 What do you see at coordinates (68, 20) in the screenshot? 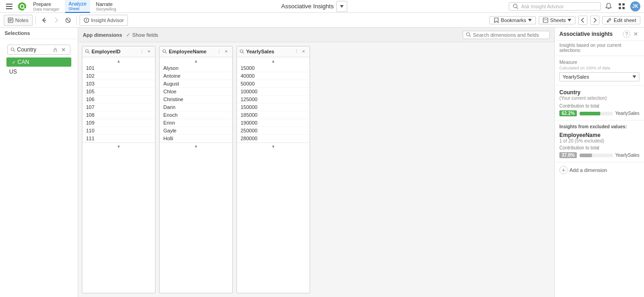
I see `clear-selections-button` at bounding box center [68, 20].